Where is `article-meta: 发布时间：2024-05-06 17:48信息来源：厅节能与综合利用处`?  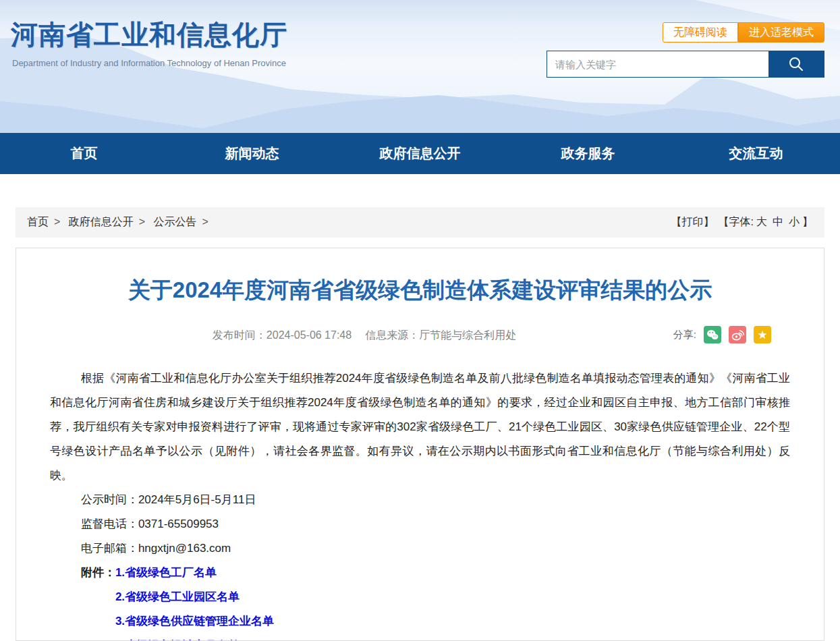 article-meta: 发布时间：2024-05-06 17:48信息来源：厅节能与综合利用处 is located at coordinates (364, 336).